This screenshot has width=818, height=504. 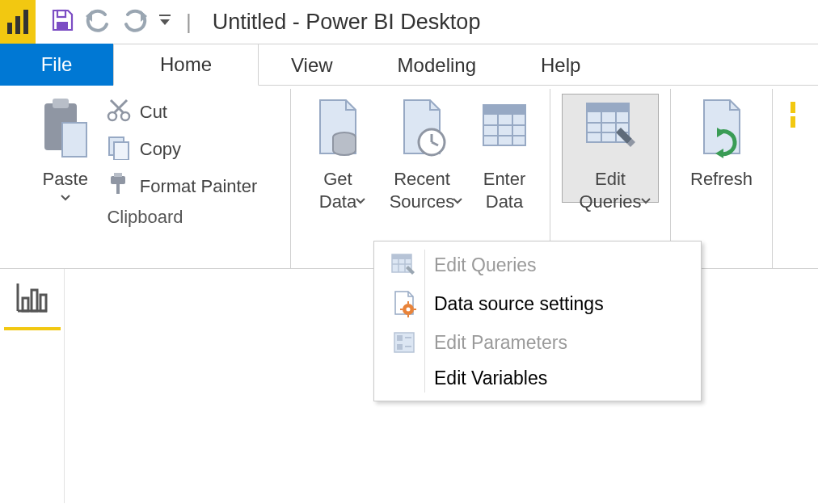 What do you see at coordinates (797, 122) in the screenshot?
I see `partial-icon` at bounding box center [797, 122].